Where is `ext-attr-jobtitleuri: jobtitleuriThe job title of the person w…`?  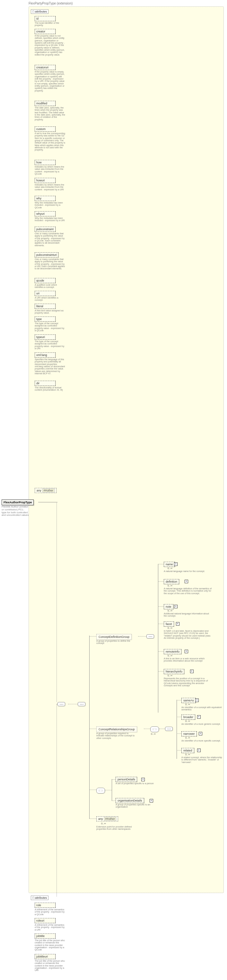 ext-attr-jobtitleuri: jobtitleuriThe job title of the person w… is located at coordinates (46, 963).